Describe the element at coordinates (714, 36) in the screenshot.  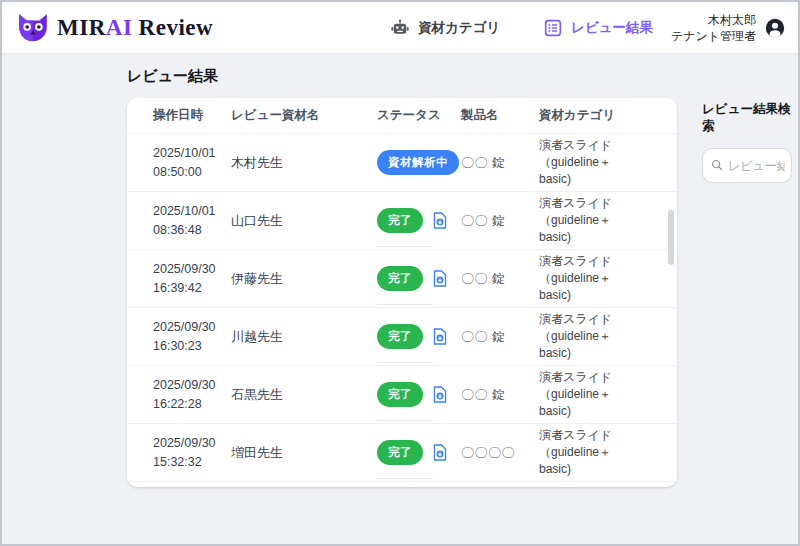
I see `user-role: テナント管理者` at that location.